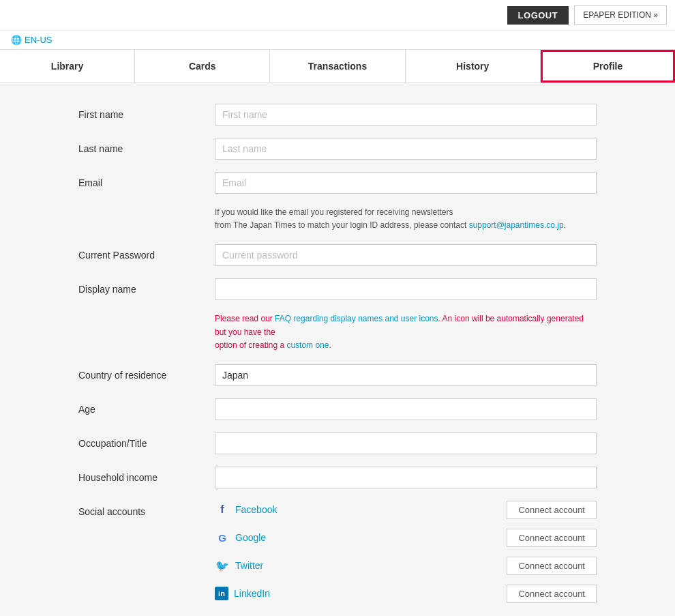 Image resolution: width=675 pixels, height=616 pixels. I want to click on password-field, so click(406, 255).